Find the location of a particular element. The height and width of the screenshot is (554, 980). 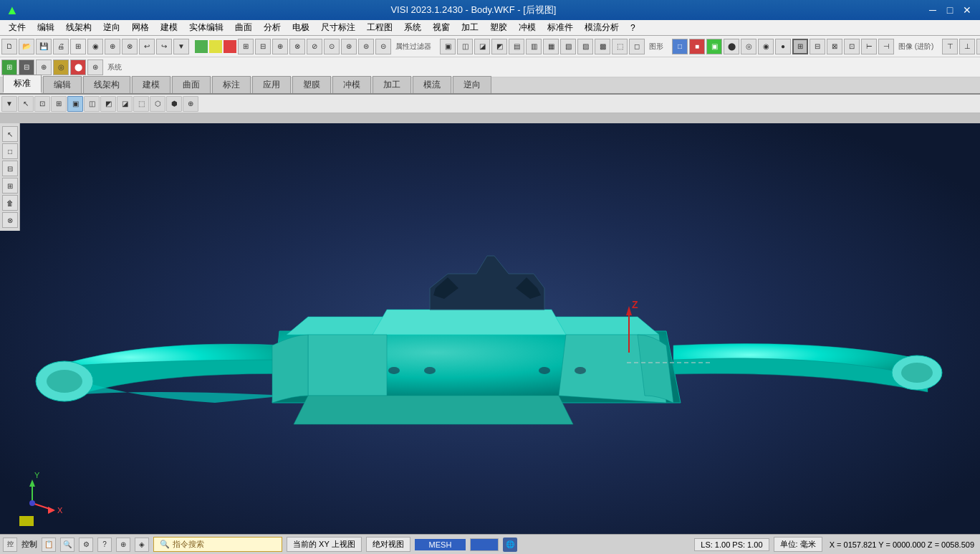

tb-img5: ◎ is located at coordinates (749, 47).